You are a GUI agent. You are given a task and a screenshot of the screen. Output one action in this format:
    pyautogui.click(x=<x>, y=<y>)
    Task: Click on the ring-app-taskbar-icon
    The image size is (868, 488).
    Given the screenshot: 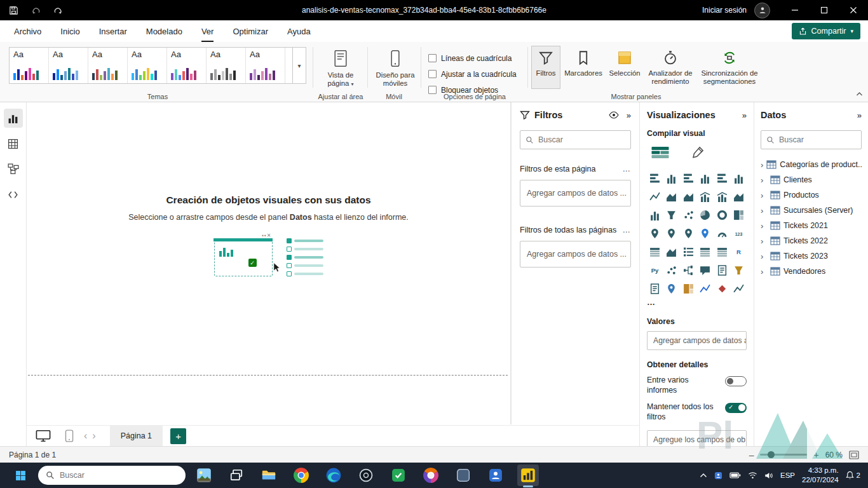 What is the action you would take?
    pyautogui.click(x=366, y=475)
    